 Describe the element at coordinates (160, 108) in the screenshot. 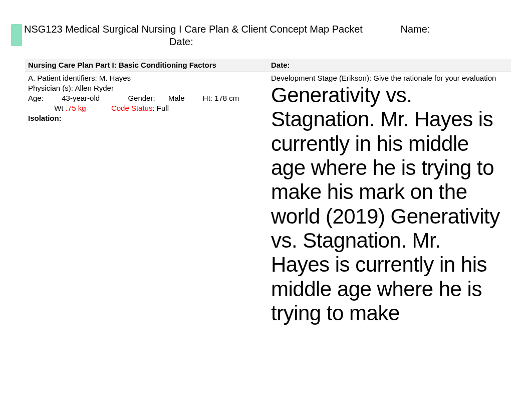

I see `code-status-value: : Full` at that location.